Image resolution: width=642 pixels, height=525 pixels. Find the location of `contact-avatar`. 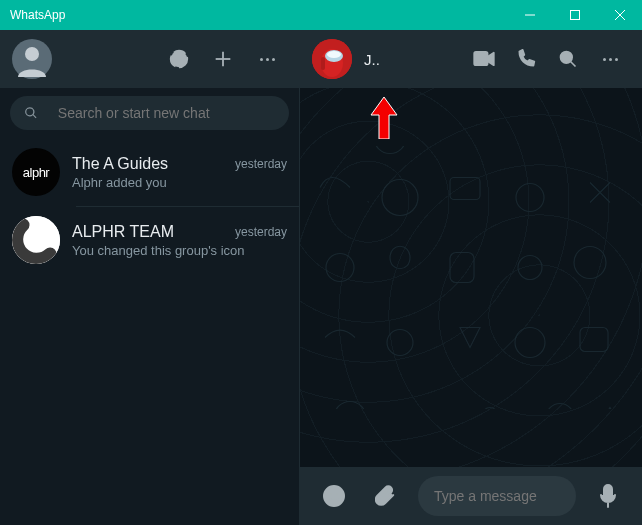

contact-avatar is located at coordinates (332, 59).